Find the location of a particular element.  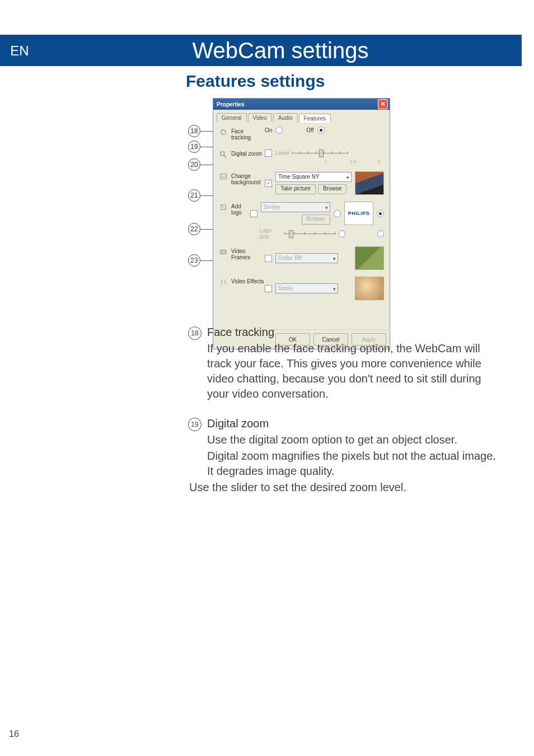

digital-zoom-heading: Digital zoom is located at coordinates (354, 423).